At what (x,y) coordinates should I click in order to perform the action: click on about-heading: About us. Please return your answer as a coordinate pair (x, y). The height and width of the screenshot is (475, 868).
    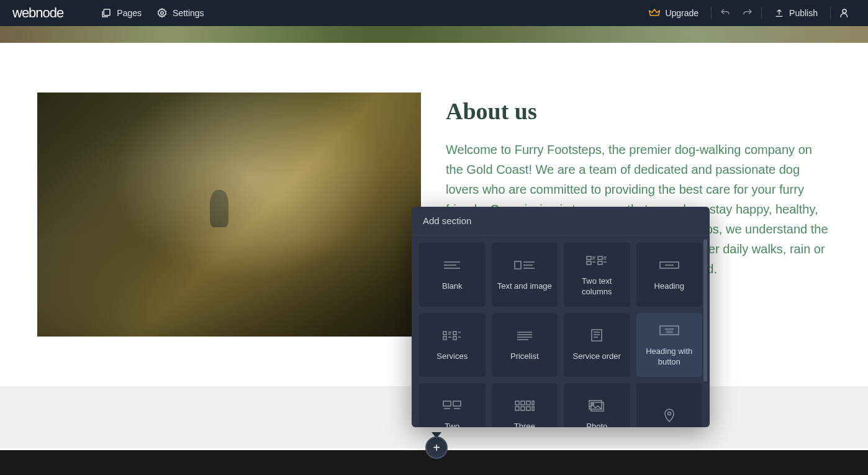
    Looking at the image, I should click on (638, 111).